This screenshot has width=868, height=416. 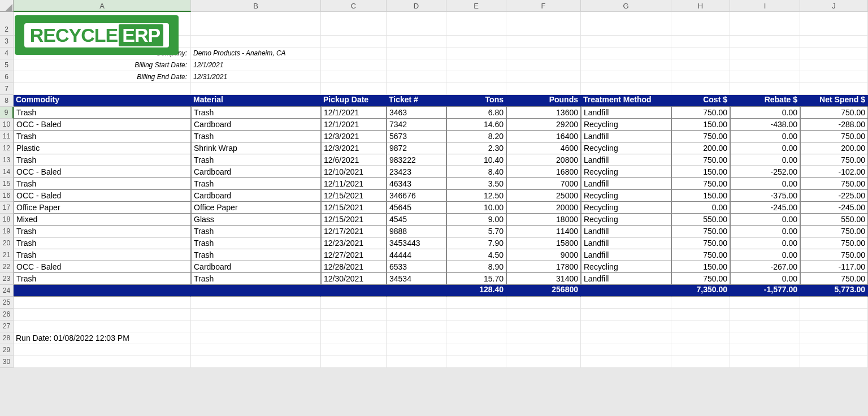 What do you see at coordinates (701, 314) in the screenshot?
I see `cell-26-H` at bounding box center [701, 314].